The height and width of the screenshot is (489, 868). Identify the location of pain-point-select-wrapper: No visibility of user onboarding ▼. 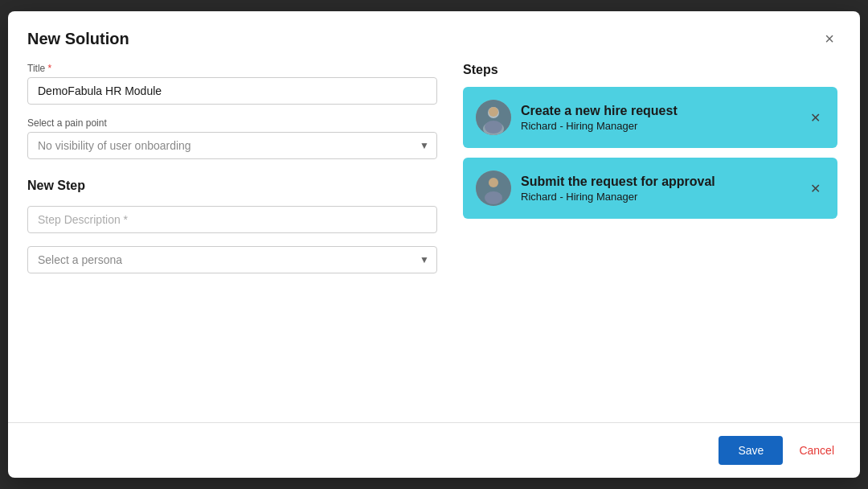
(232, 146).